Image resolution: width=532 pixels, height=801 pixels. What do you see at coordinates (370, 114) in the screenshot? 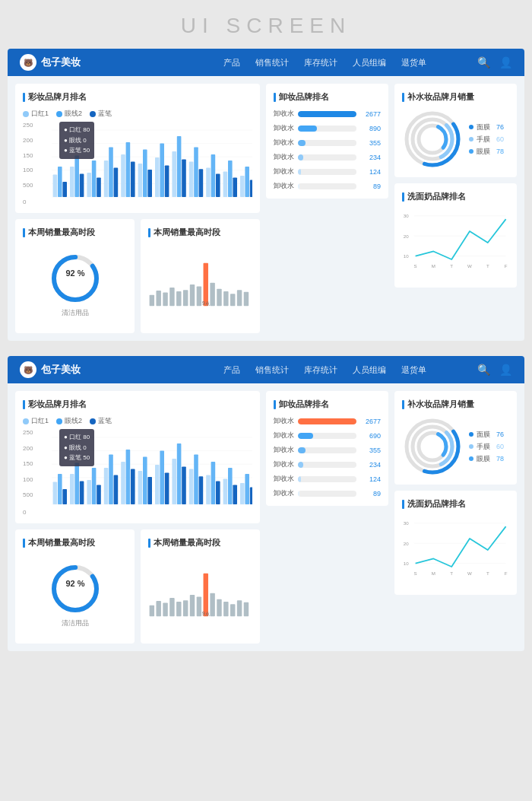
I see `remover-val-0: 2677` at bounding box center [370, 114].